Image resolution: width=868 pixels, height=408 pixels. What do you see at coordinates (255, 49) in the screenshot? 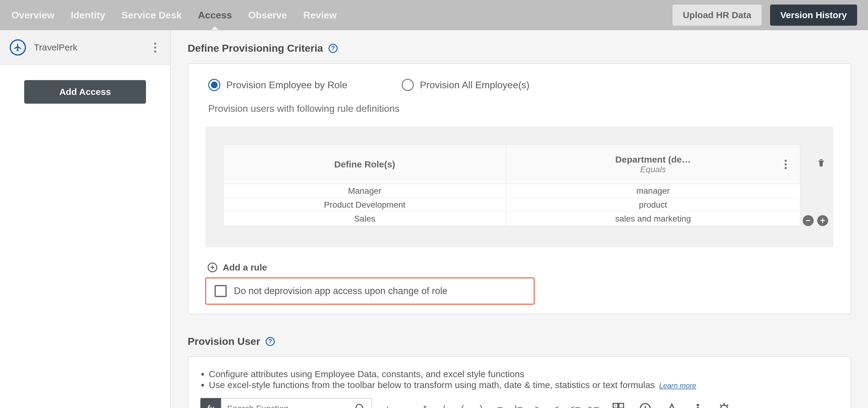
I see `criteria-title-label: Define Provisioning Criteria` at bounding box center [255, 49].